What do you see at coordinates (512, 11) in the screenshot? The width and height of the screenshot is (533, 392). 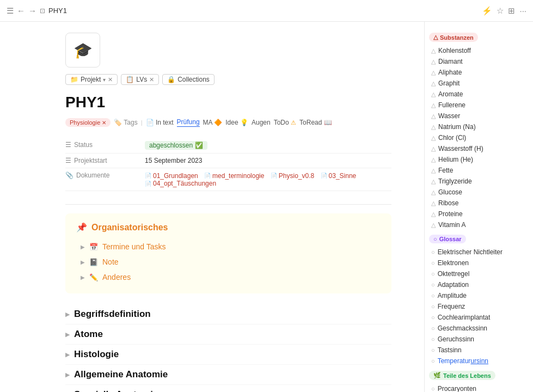 I see `layout-icon: ⊞` at bounding box center [512, 11].